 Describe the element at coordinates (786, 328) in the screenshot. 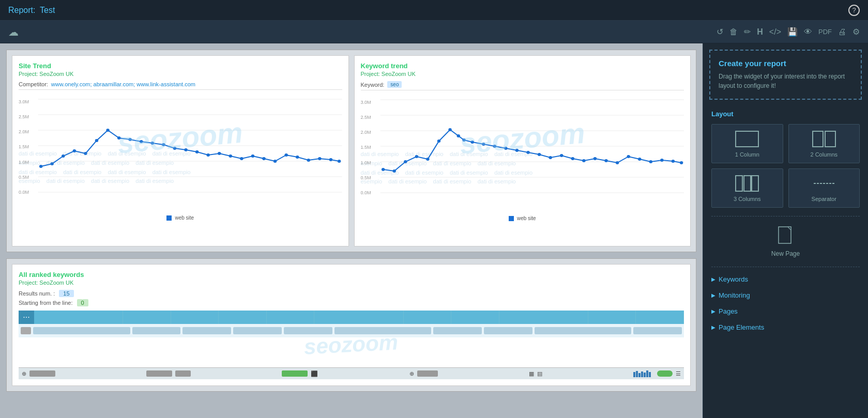

I see `category-page-elements: ▶ Page Elements` at that location.